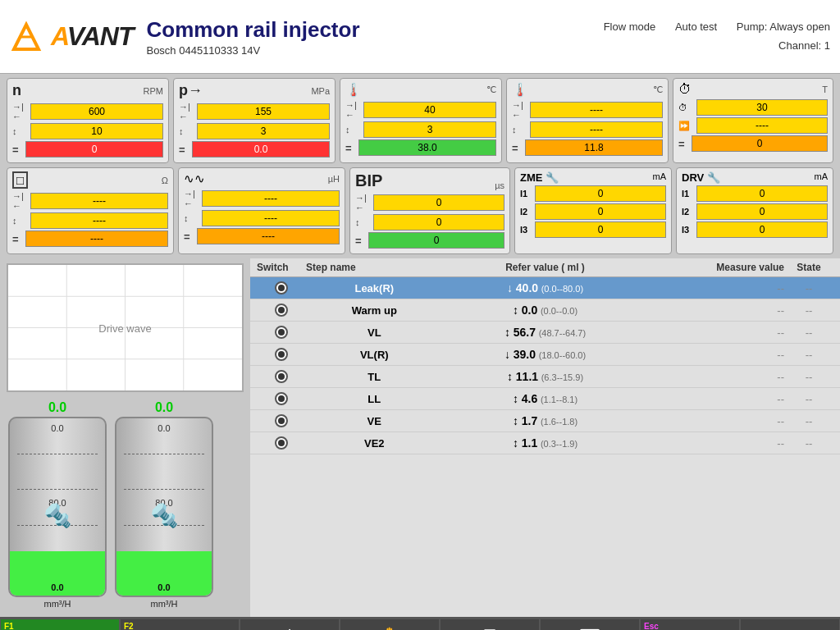 Image resolution: width=840 pixels, height=630 pixels. What do you see at coordinates (92, 36) in the screenshot?
I see `logo-text: AVANT` at bounding box center [92, 36].